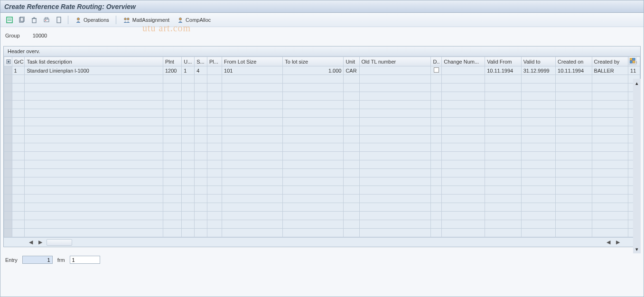  What do you see at coordinates (437, 70) in the screenshot?
I see `checkbox-icon` at bounding box center [437, 70].